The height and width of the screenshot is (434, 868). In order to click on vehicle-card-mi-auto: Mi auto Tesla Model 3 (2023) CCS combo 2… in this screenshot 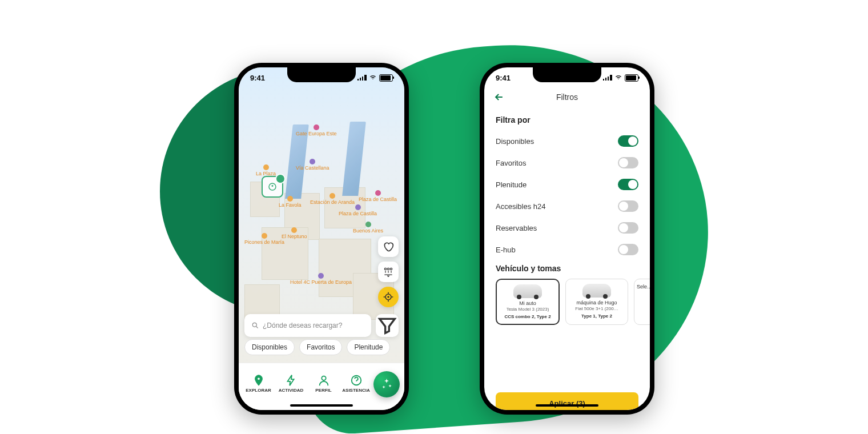, I will do `click(528, 302)`.